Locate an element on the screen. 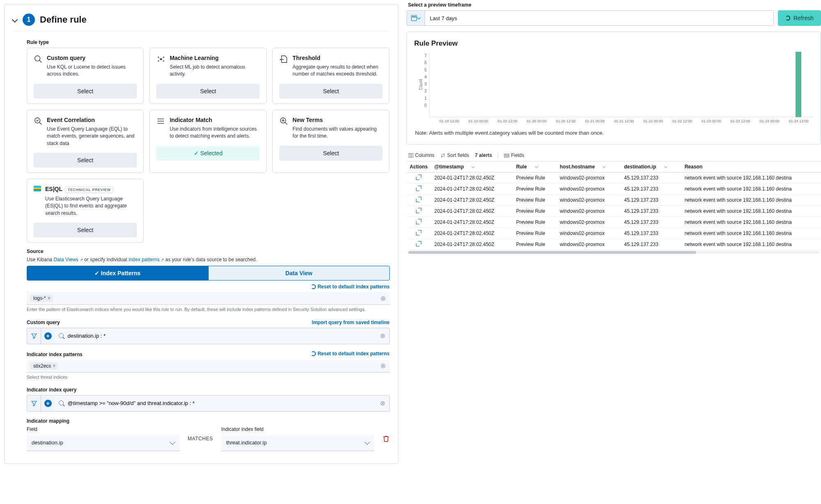  mapping-field-select: destination.ip is located at coordinates (103, 443).